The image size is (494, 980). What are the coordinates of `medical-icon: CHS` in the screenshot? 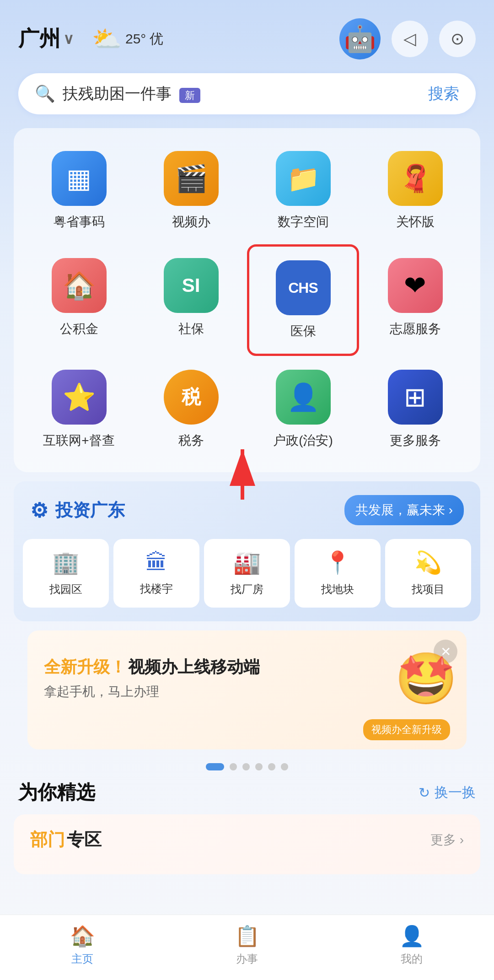 It's located at (303, 288).